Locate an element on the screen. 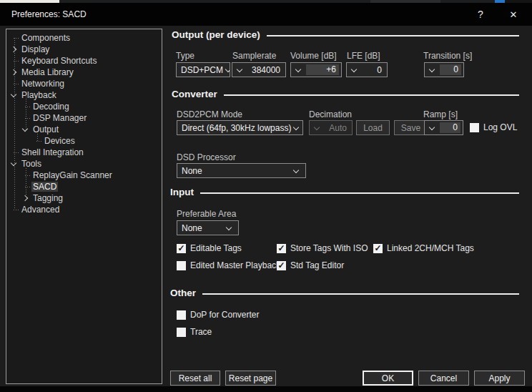 This screenshot has width=532, height=392. tree-item-keyboard-shortcuts: Keyboard Shortcuts is located at coordinates (84, 61).